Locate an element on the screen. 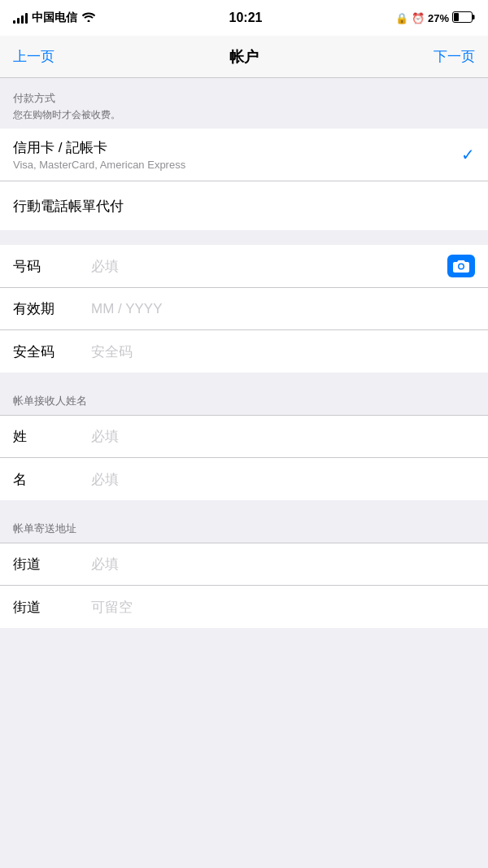 This screenshot has width=488, height=868. status-right: 🔒 ⏰ 27% is located at coordinates (435, 18).